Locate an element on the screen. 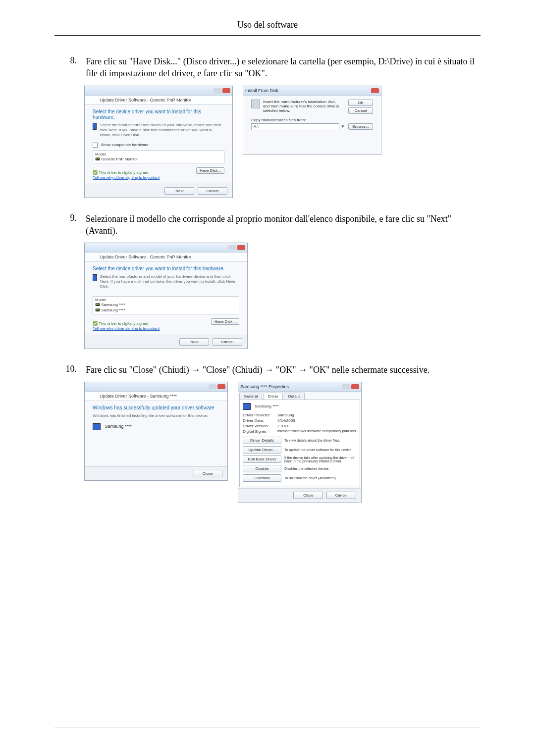  step-10: 10. Fare clic su "Close" (Chiudi) → "Clo… is located at coordinates (268, 370).